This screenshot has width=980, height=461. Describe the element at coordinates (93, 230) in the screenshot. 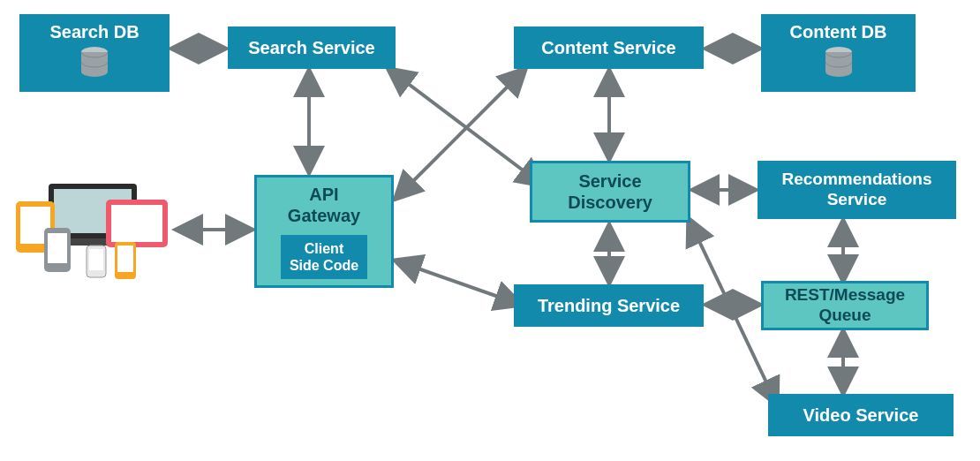

I see `devices-icon` at that location.